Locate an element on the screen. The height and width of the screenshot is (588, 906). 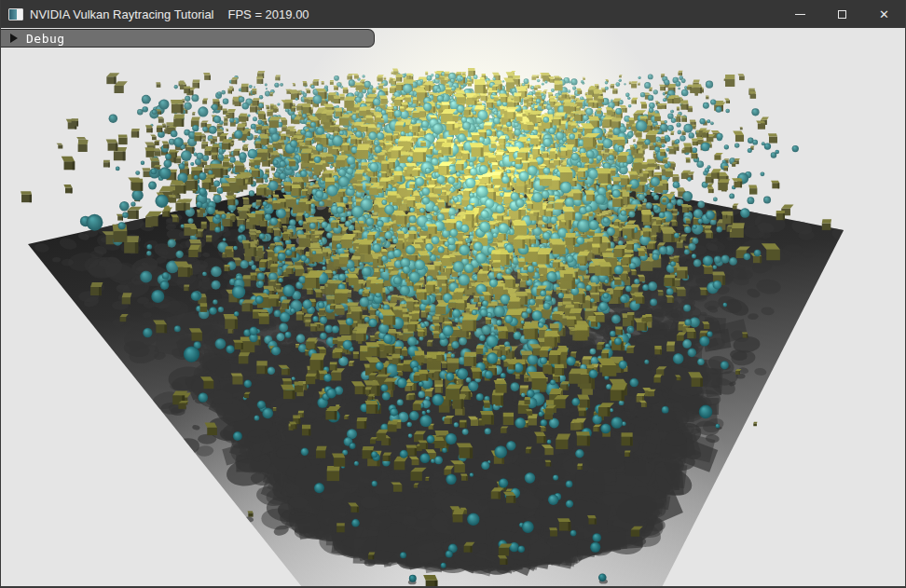
debug-panel-header: Debug is located at coordinates (188, 38).